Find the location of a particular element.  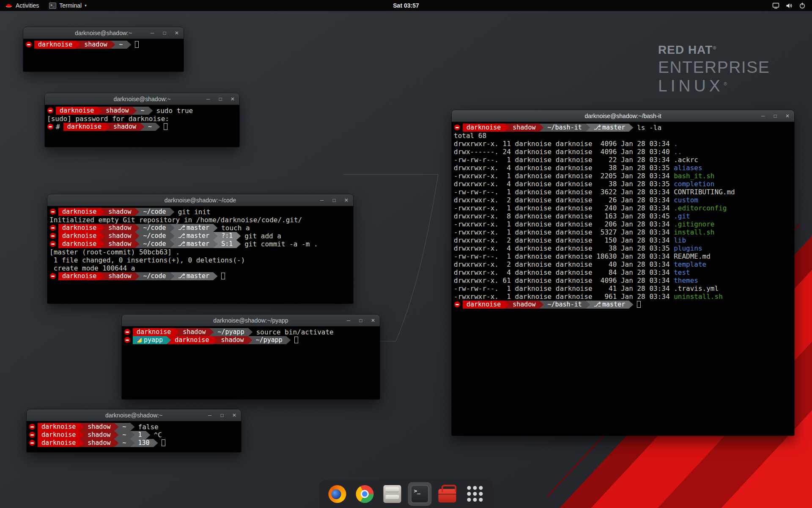

window-titlebar: darknoise@shadow:~/pyapp ─ □ ✕ is located at coordinates (251, 320).